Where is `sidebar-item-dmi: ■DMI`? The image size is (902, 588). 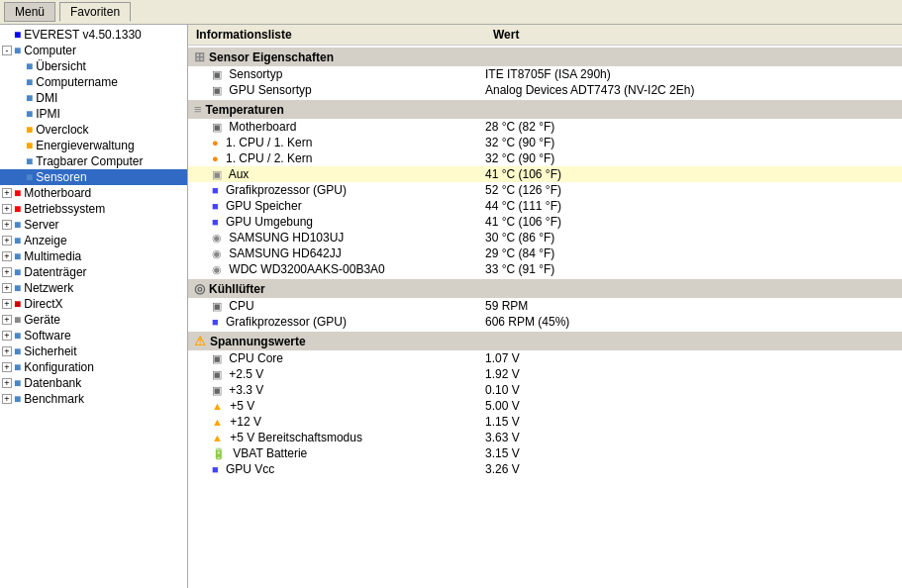
sidebar-item-dmi: ■DMI is located at coordinates (93, 98).